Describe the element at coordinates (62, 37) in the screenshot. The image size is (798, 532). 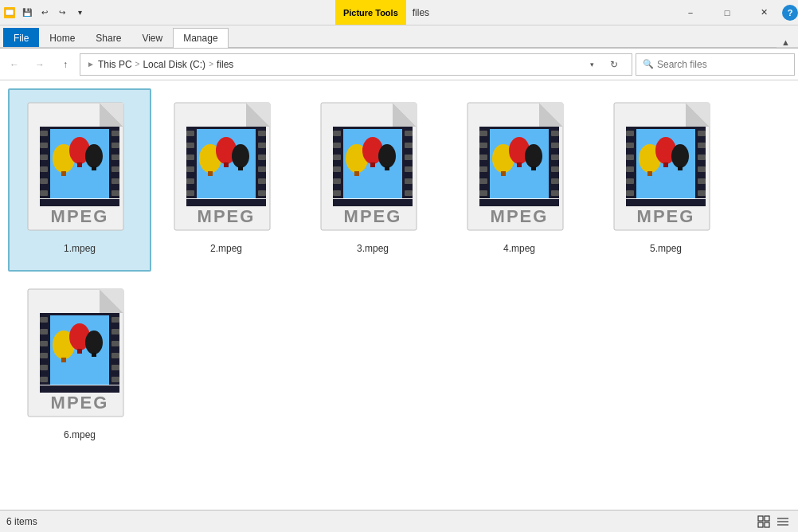
I see `tab-home: Home` at that location.